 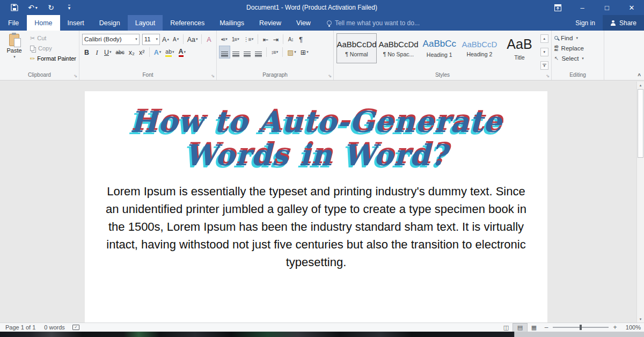 What do you see at coordinates (14, 52) in the screenshot?
I see `paste-button: Paste ▾` at bounding box center [14, 52].